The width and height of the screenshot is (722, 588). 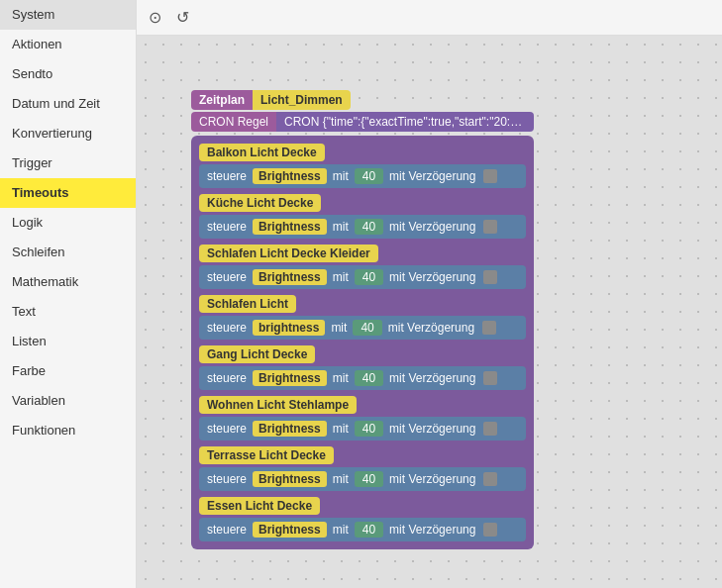 What do you see at coordinates (67, 252) in the screenshot?
I see `sidebar-item-schleifen: Schleifen` at bounding box center [67, 252].